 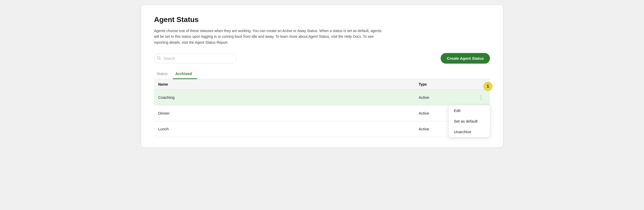 I want to click on tab-status: Status, so click(x=163, y=74).